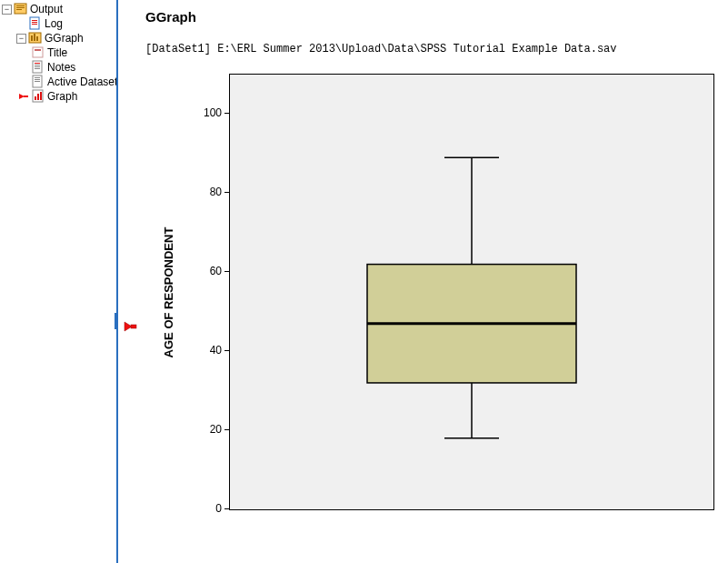 This screenshot has height=563, width=728. I want to click on y-tick-label: 100, so click(208, 113).